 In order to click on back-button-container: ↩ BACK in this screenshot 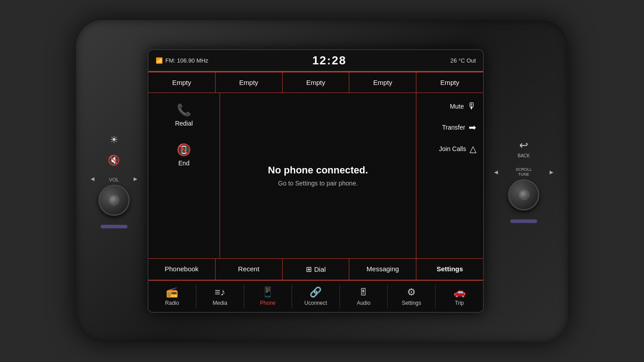, I will do `click(523, 148)`.